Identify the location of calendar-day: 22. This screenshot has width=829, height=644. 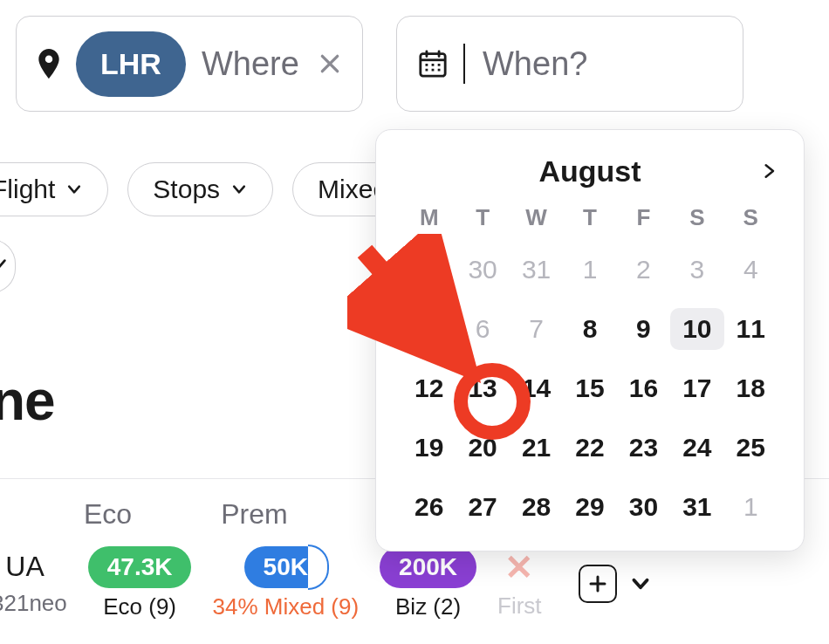
(590, 448).